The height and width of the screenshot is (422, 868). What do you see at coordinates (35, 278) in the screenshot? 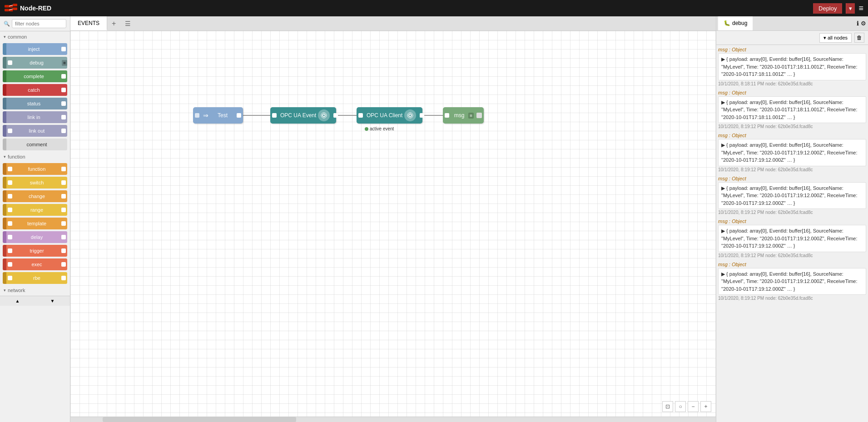
I see `node-rbe: rbe` at bounding box center [35, 278].